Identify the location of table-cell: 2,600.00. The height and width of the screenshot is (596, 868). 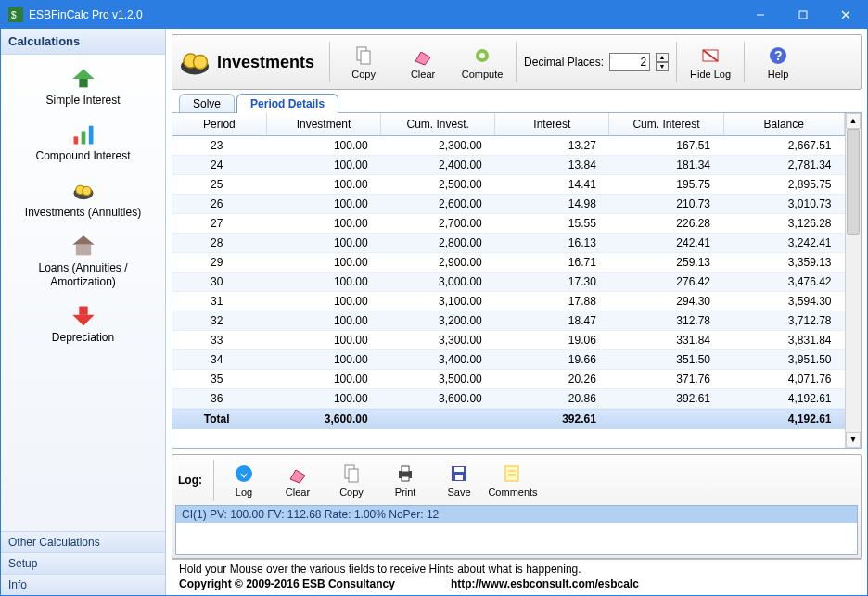
(438, 204).